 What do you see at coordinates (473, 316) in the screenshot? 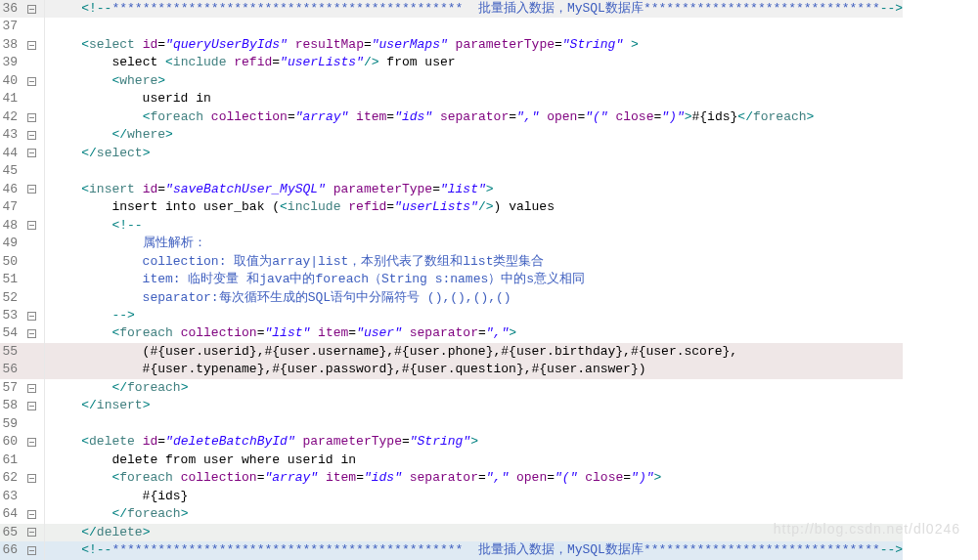
I see `code-line: -->` at bounding box center [473, 316].